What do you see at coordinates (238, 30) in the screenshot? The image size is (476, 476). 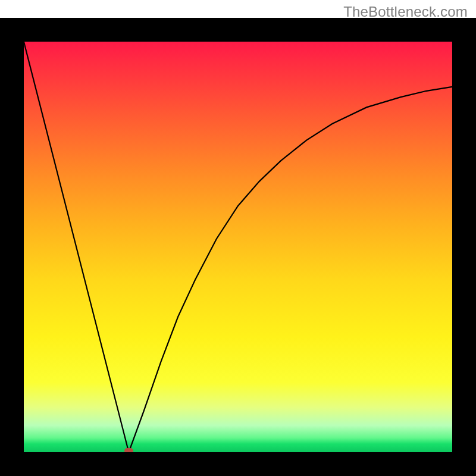 I see `frame-border-top` at bounding box center [238, 30].